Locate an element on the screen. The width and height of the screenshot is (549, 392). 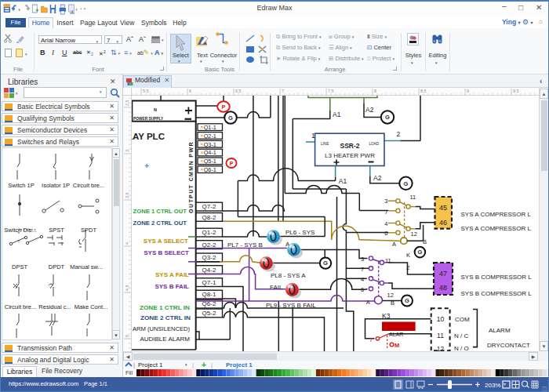
svg-text: 10 is located at coordinates (441, 319).